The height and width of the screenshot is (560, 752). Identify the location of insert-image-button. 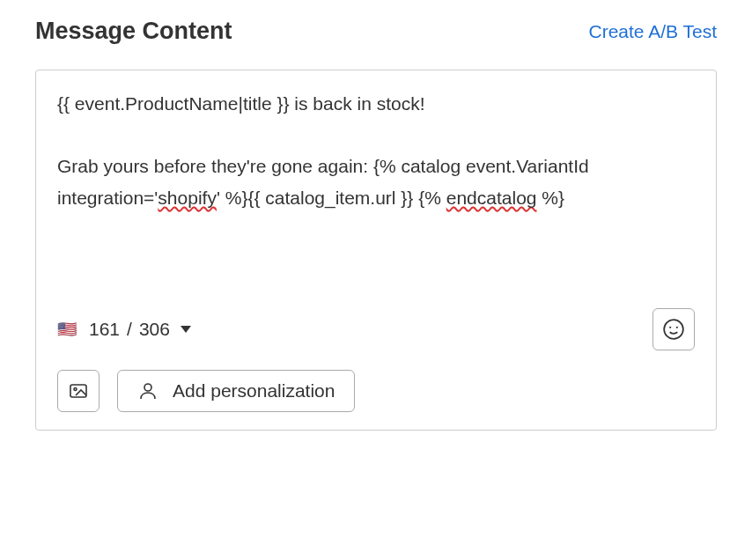
(78, 391).